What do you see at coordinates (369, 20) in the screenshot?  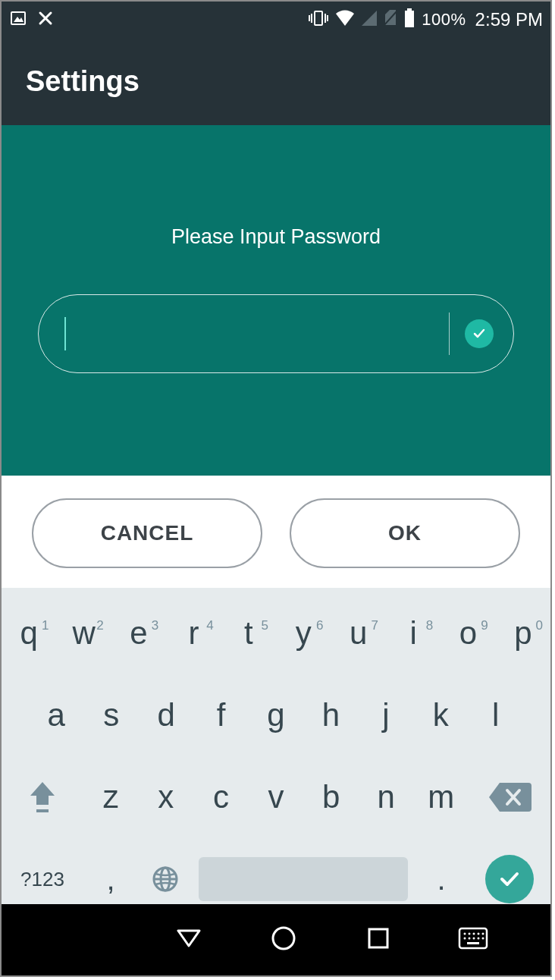 I see `signal-empty-icon` at bounding box center [369, 20].